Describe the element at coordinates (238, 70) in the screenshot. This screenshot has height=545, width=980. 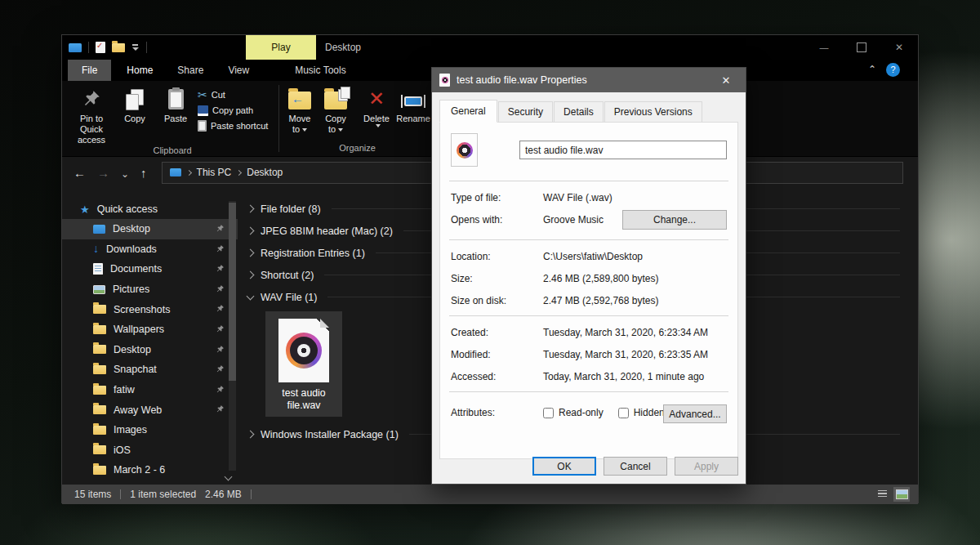
I see `tab-view: View` at that location.